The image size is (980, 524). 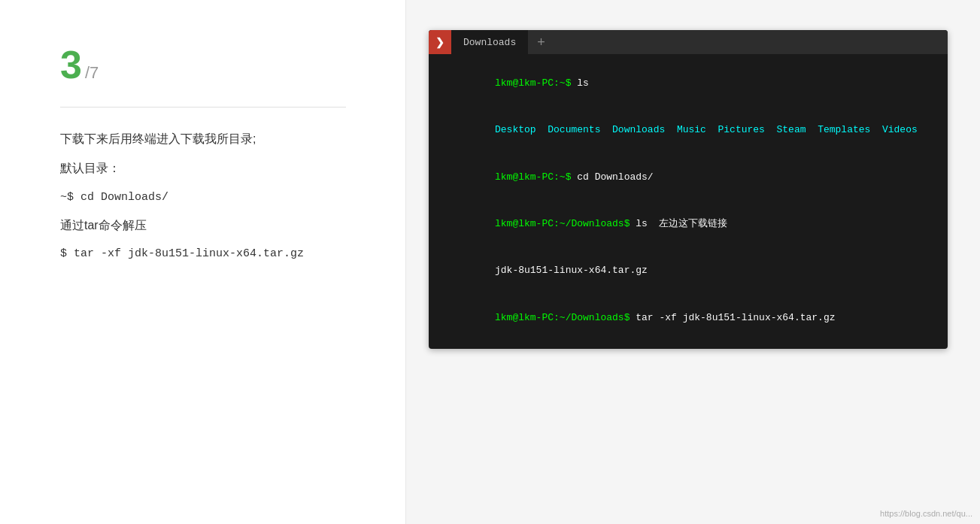 I want to click on instruction-line-3: ~$ cd Downloads/, so click(x=211, y=197).